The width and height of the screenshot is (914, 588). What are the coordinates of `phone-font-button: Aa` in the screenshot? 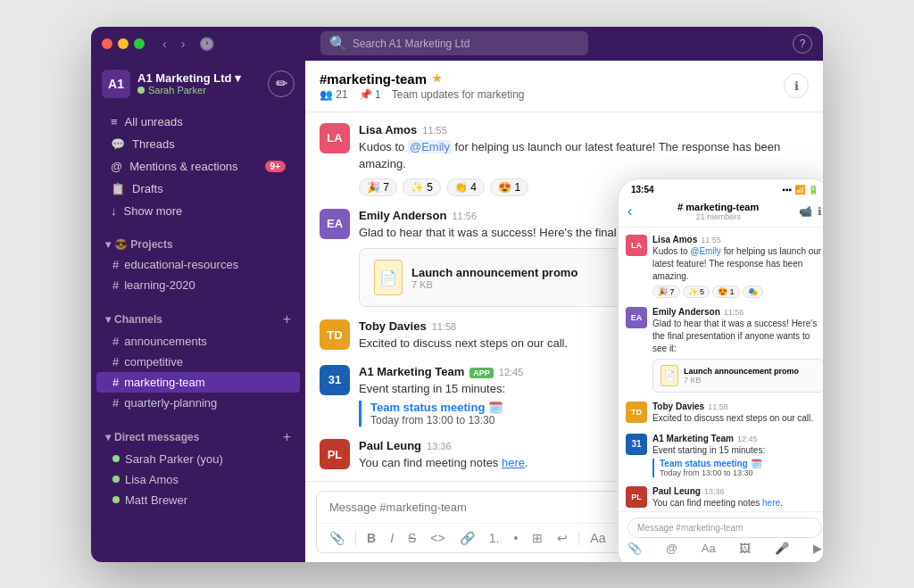 It's located at (709, 548).